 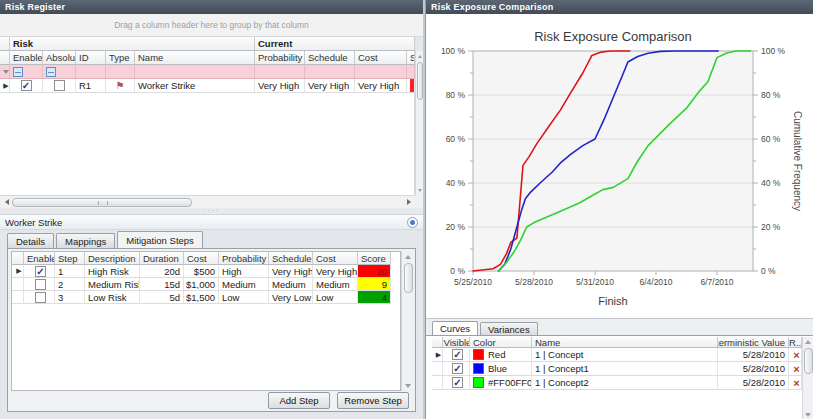 What do you see at coordinates (808, 378) in the screenshot?
I see `curves-grid-vscrollbar` at bounding box center [808, 378].